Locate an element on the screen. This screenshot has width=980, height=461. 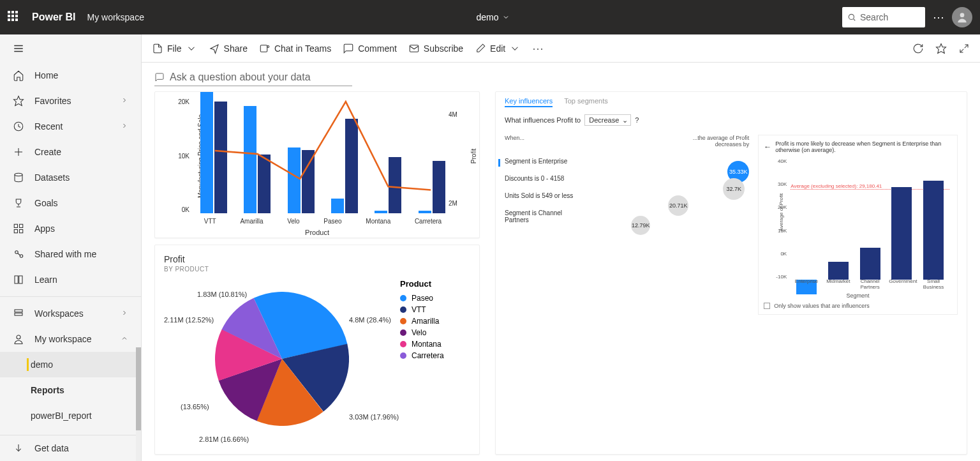
trophy-icon is located at coordinates (19, 203).